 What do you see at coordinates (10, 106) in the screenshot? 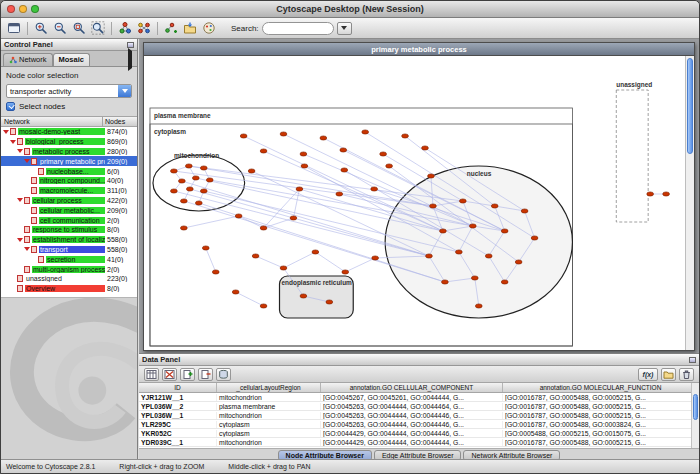
I see `select-nodes-checkbox` at bounding box center [10, 106].